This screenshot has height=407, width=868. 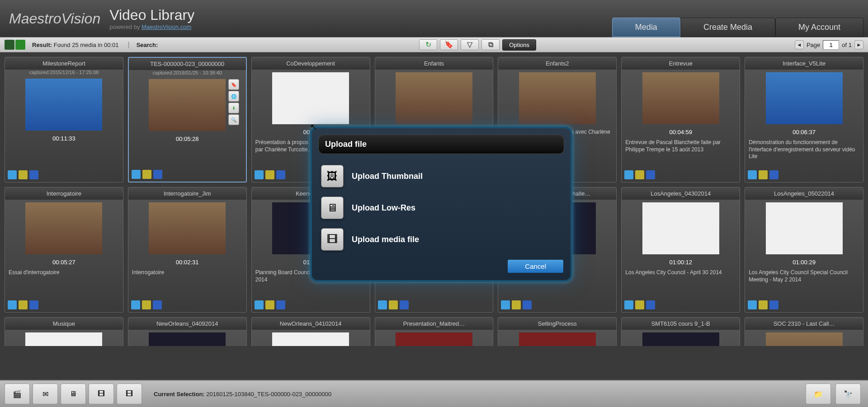 I want to click on modal-title: Upload file, so click(x=441, y=145).